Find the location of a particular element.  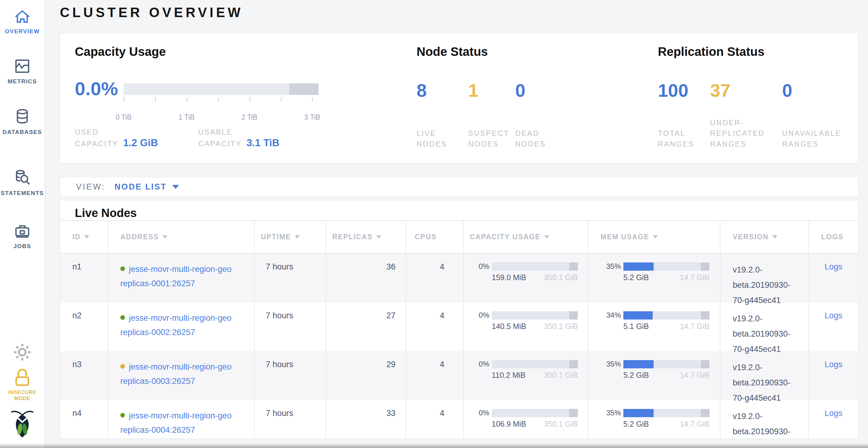

insecure-mode-label: INSECURE MODE is located at coordinates (22, 395).